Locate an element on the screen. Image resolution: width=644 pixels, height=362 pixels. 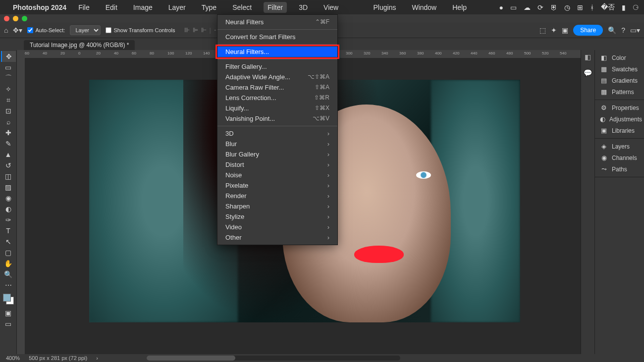
panel-row-layers: ◈Layers is located at coordinates (619, 147).